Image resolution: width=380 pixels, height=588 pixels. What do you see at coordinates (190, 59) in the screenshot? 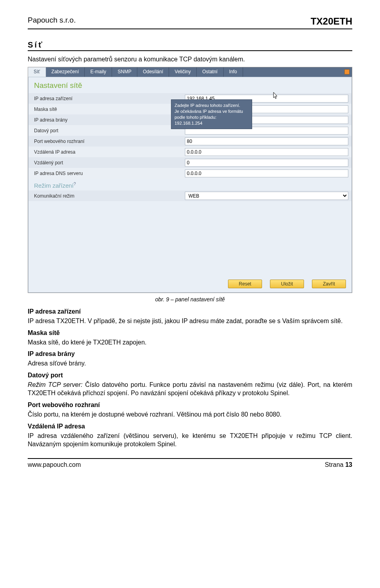
I see `intro-paragraph: Nastavení síťových parametrů senzoru a k…` at bounding box center [190, 59].